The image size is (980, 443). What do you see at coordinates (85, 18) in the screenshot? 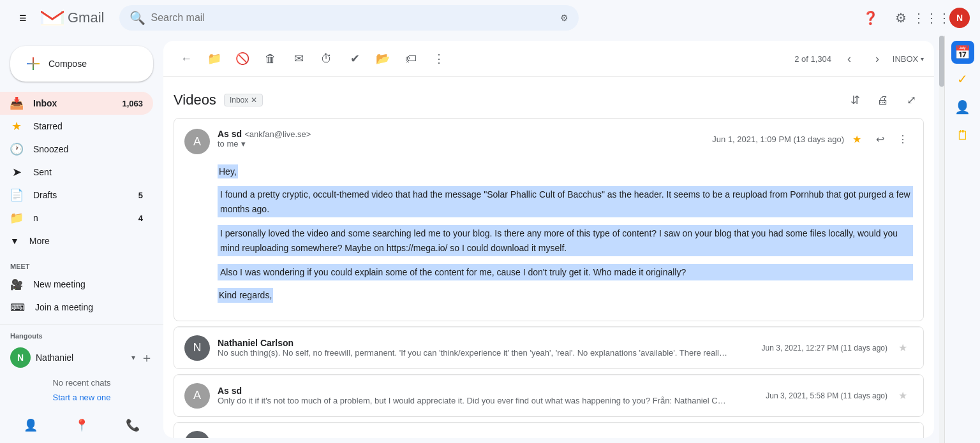
I see `gmail-wordmark: Gmail` at bounding box center [85, 18].